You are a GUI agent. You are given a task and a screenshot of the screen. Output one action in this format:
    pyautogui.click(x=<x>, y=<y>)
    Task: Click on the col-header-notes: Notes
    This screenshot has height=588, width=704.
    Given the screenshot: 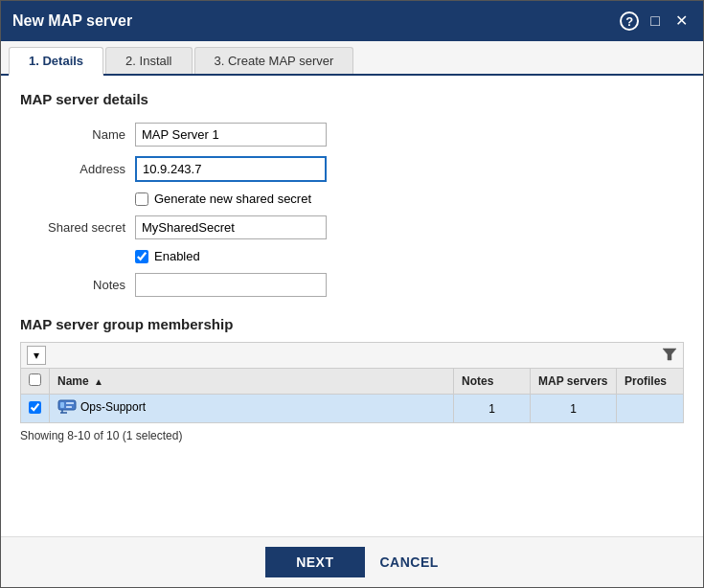 What is the action you would take?
    pyautogui.click(x=492, y=381)
    